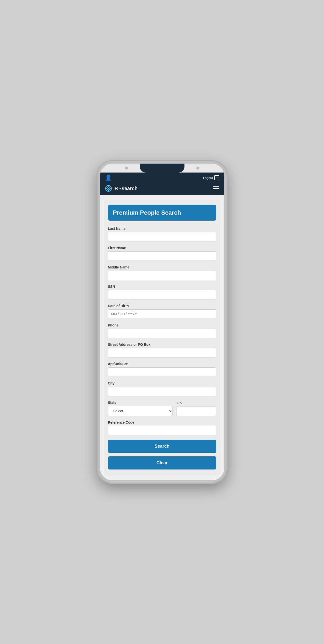 Image resolution: width=324 pixels, height=644 pixels. Describe the element at coordinates (162, 237) in the screenshot. I see `last-name-input` at that location.